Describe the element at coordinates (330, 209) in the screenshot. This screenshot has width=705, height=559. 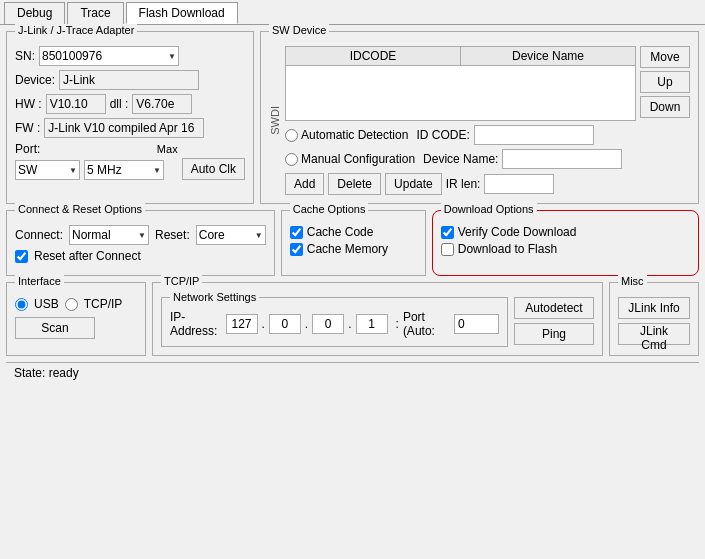
I see `cache-options-label: Cache Options` at that location.